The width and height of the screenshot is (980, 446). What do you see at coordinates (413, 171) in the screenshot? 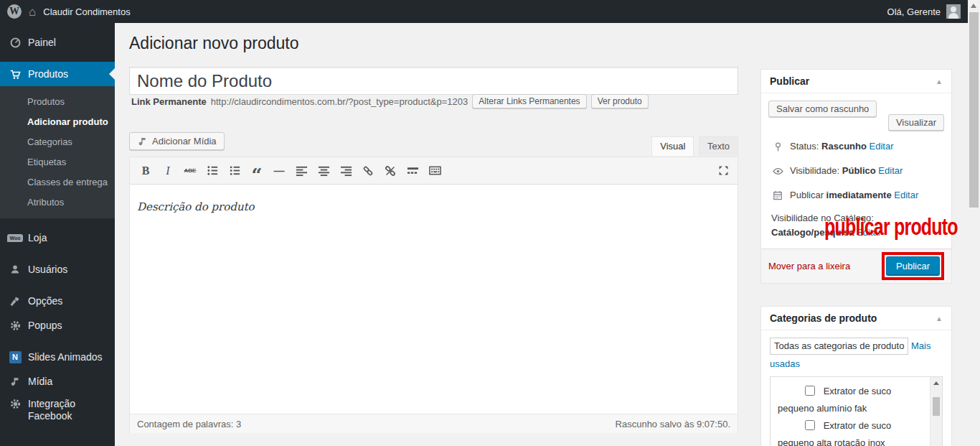
I see `more-tag-icon` at bounding box center [413, 171].